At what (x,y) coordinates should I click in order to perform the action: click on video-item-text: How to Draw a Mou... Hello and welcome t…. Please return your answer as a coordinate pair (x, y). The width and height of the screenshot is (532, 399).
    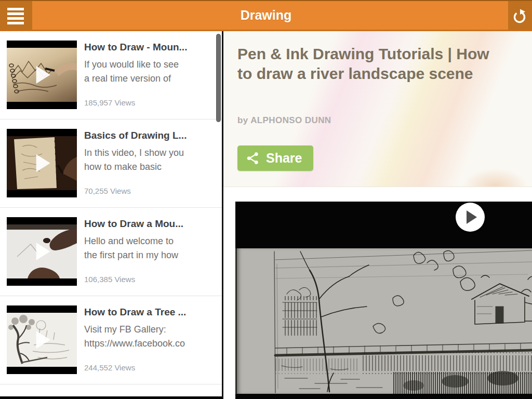
    Looking at the image, I should click on (135, 251).